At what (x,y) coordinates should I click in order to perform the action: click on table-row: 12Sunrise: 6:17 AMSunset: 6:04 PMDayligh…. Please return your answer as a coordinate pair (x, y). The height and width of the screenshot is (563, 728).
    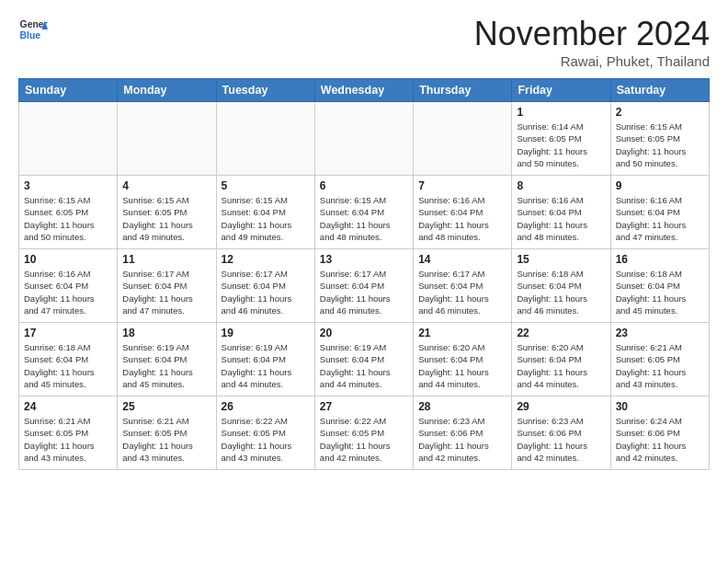
    Looking at the image, I should click on (265, 286).